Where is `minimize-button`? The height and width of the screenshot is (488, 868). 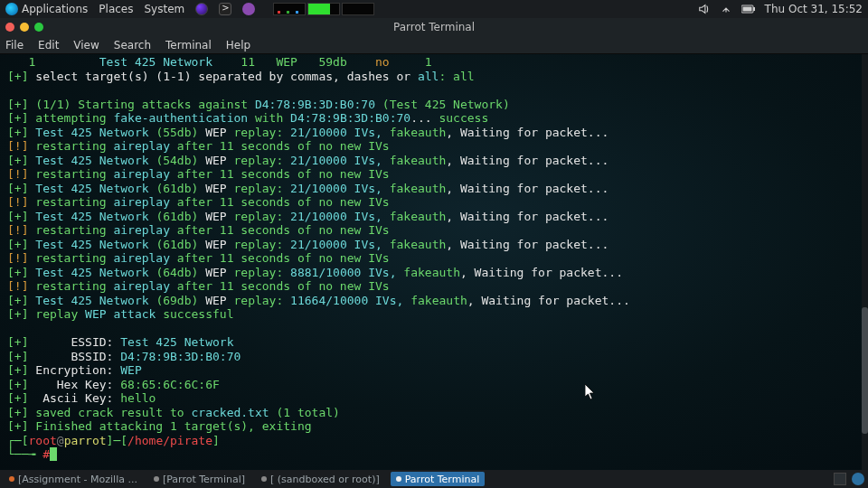 minimize-button is located at coordinates (24, 27).